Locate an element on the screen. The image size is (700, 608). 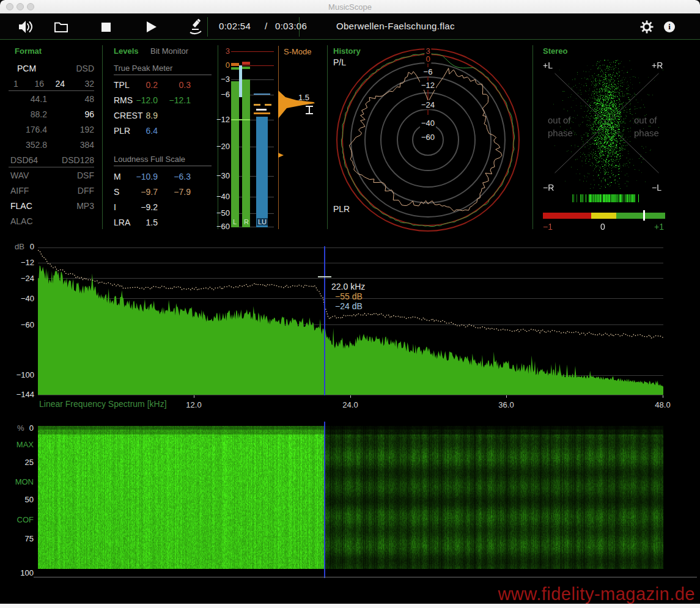
format-option: DSF is located at coordinates (51, 175).